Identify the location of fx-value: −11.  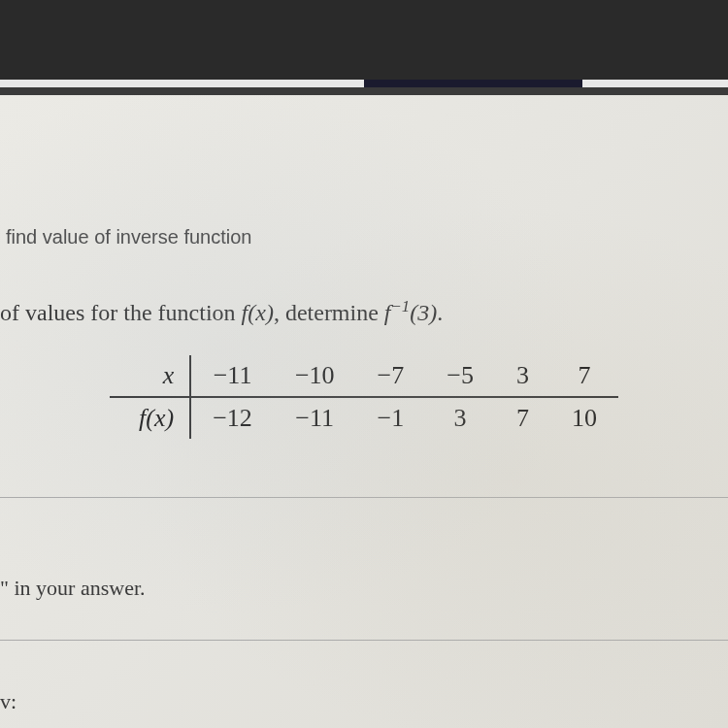
(314, 417).